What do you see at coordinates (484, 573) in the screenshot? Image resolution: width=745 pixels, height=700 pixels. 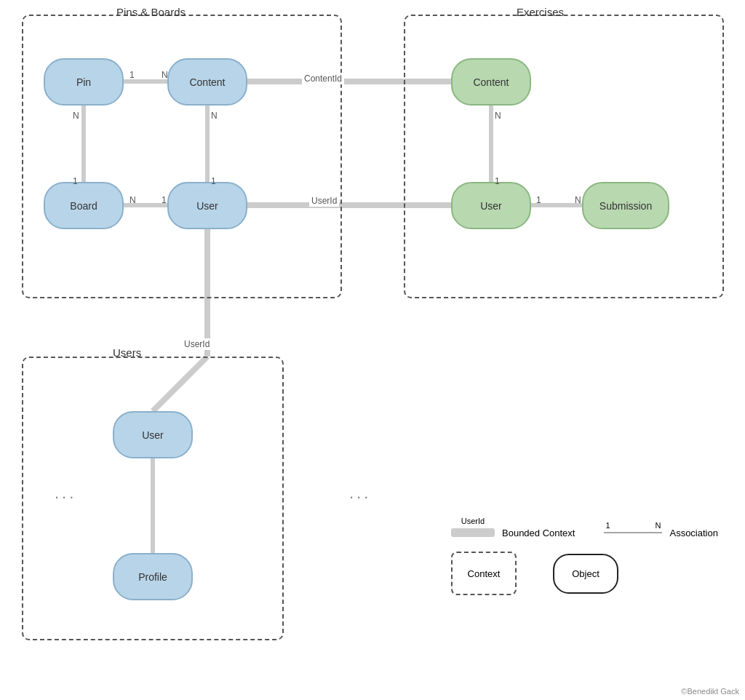 I see `legend-context-box: Context` at bounding box center [484, 573].